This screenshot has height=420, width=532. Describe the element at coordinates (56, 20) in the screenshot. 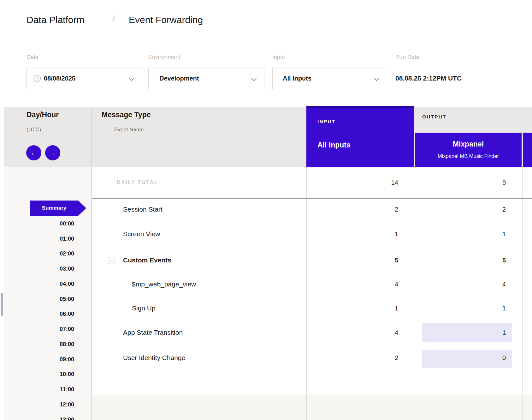

I see `breadcrumb-section: Data Platform` at that location.